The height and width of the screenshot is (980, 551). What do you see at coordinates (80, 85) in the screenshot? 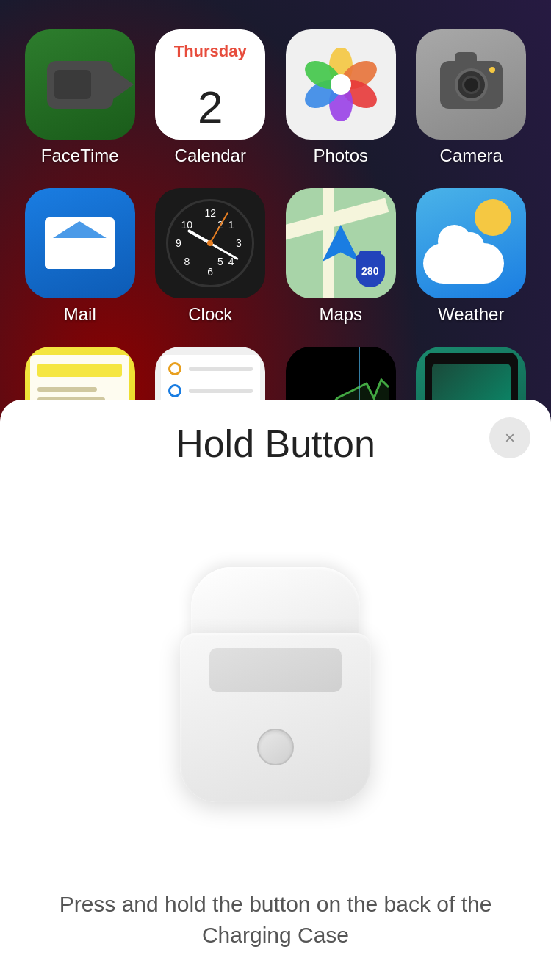
I see `facetime-shape` at bounding box center [80, 85].